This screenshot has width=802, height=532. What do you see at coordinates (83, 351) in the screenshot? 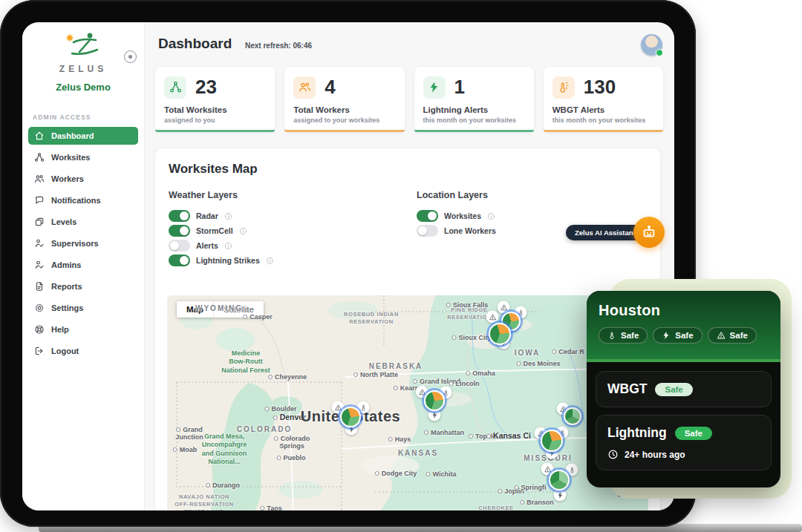
I see `sidebar-item-logout: Logout` at bounding box center [83, 351].